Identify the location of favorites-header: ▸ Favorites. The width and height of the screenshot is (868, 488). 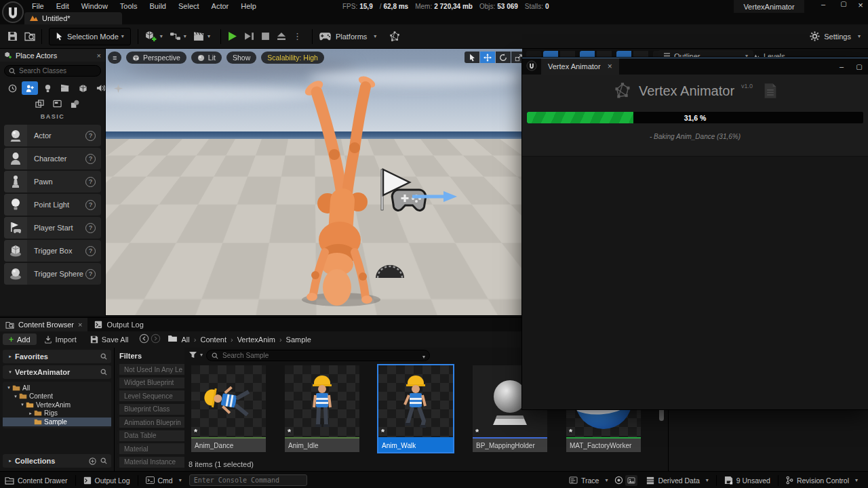
(57, 357).